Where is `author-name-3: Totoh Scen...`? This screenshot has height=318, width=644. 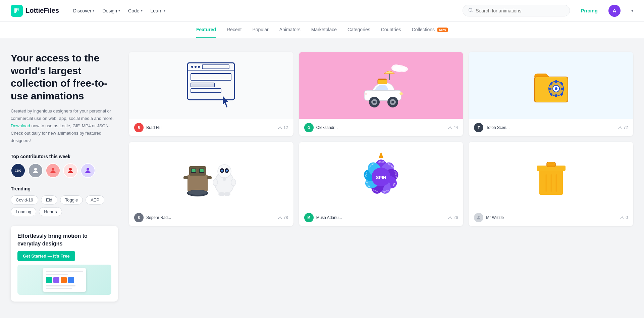
author-name-3: Totoh Scen... is located at coordinates (498, 128).